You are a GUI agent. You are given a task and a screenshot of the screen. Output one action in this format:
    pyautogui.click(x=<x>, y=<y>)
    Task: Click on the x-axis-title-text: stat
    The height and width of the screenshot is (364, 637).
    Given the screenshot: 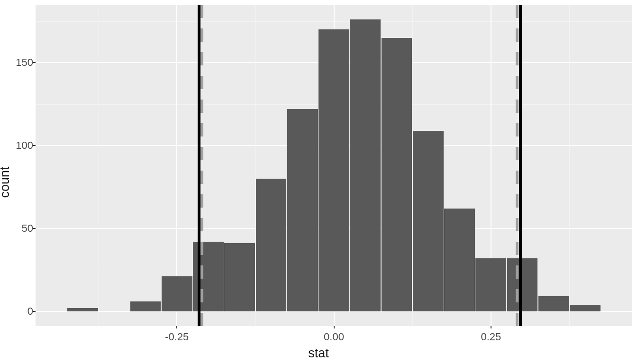 What is the action you would take?
    pyautogui.click(x=318, y=353)
    